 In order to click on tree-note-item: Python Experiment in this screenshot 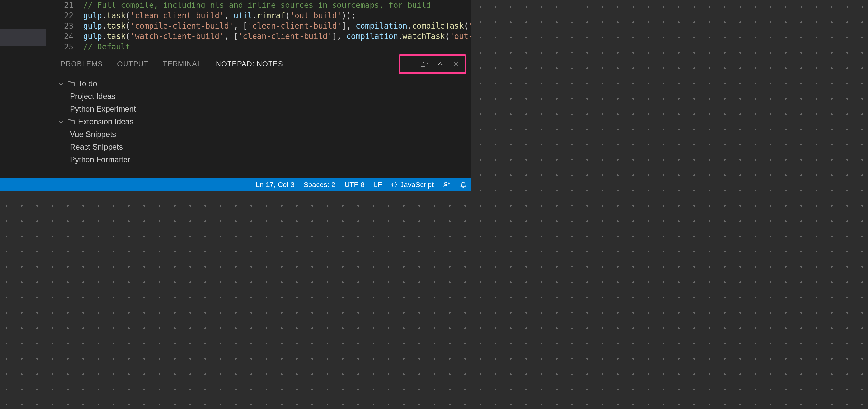, I will do `click(271, 109)`.